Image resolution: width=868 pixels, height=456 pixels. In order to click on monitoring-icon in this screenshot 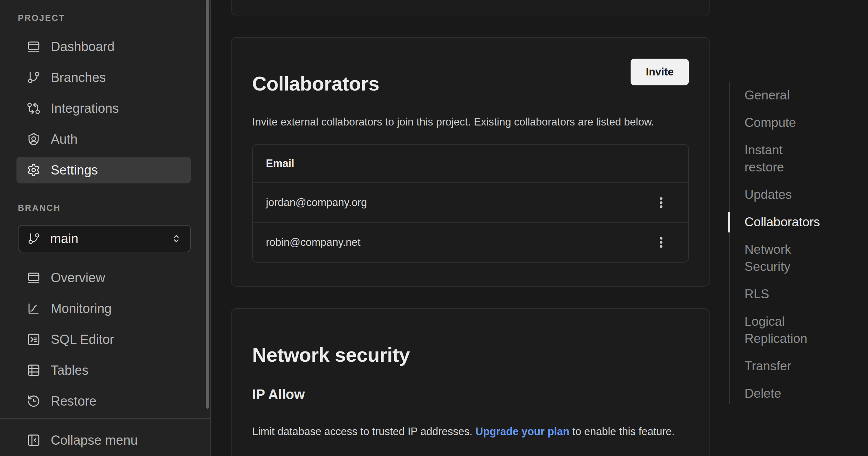, I will do `click(34, 309)`.